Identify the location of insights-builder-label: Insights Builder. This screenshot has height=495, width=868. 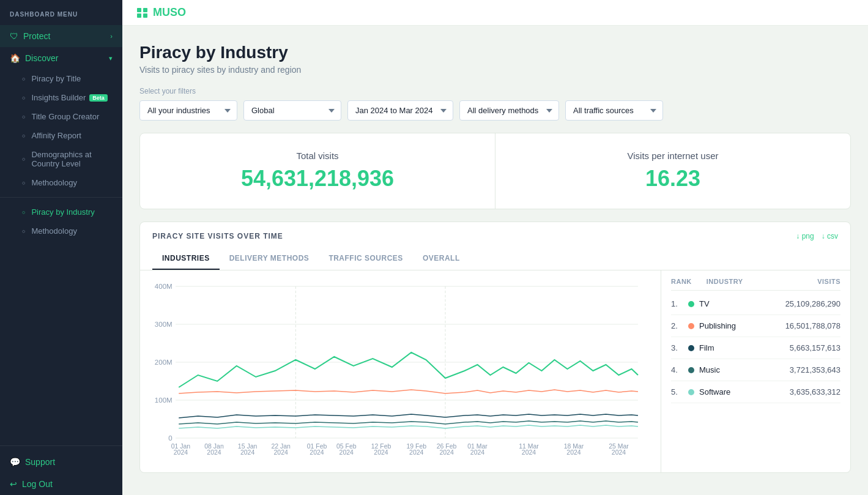
(59, 98).